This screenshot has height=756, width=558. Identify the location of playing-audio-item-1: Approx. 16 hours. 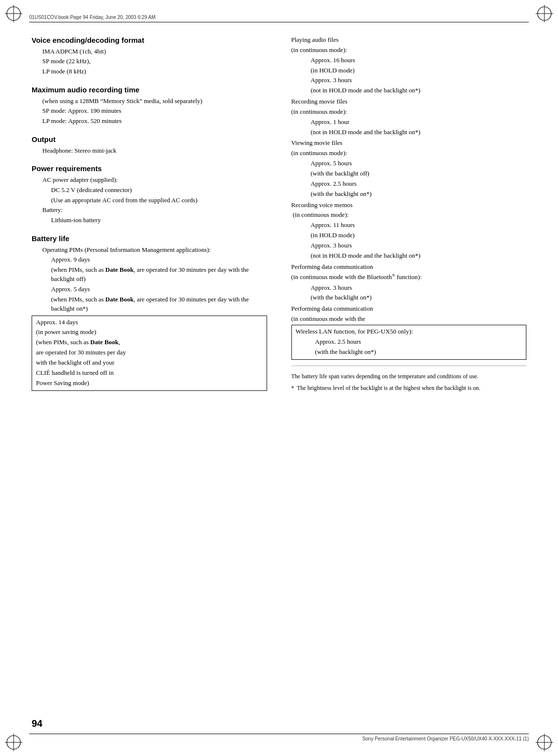
(409, 60).